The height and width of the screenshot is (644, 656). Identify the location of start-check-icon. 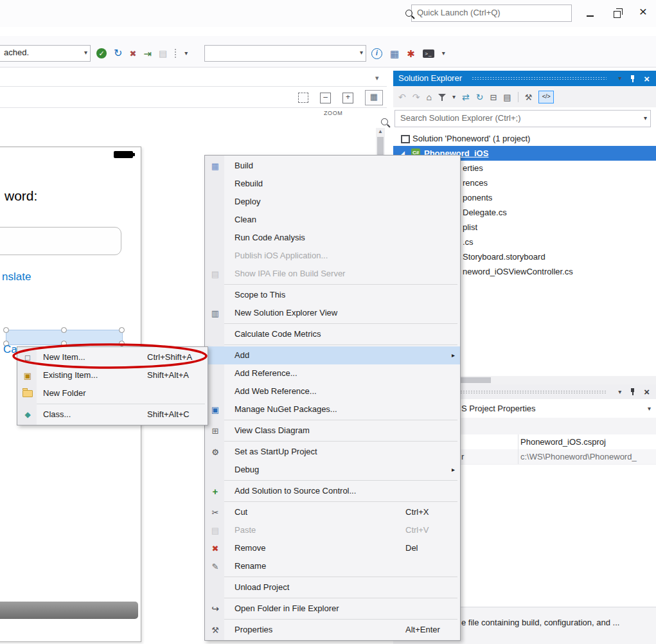
(102, 53).